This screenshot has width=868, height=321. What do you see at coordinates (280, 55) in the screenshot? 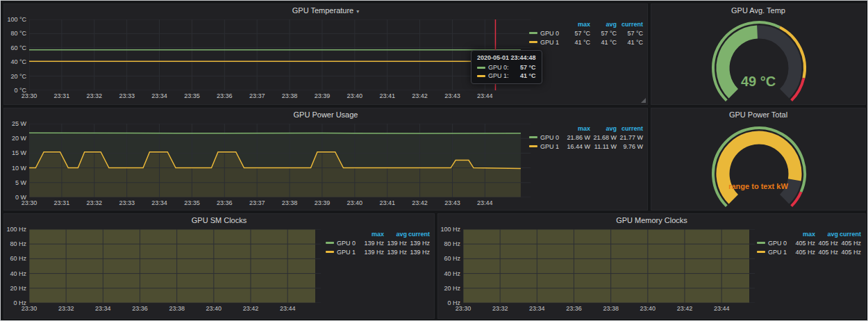
I see `temperature-chart-area` at bounding box center [280, 55].